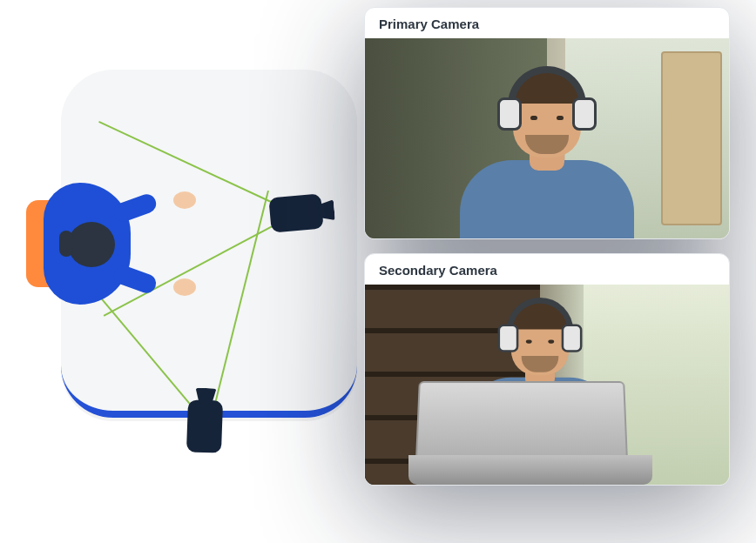  Describe the element at coordinates (547, 23) in the screenshot. I see `primary-camera-label: Primary Camera` at that location.